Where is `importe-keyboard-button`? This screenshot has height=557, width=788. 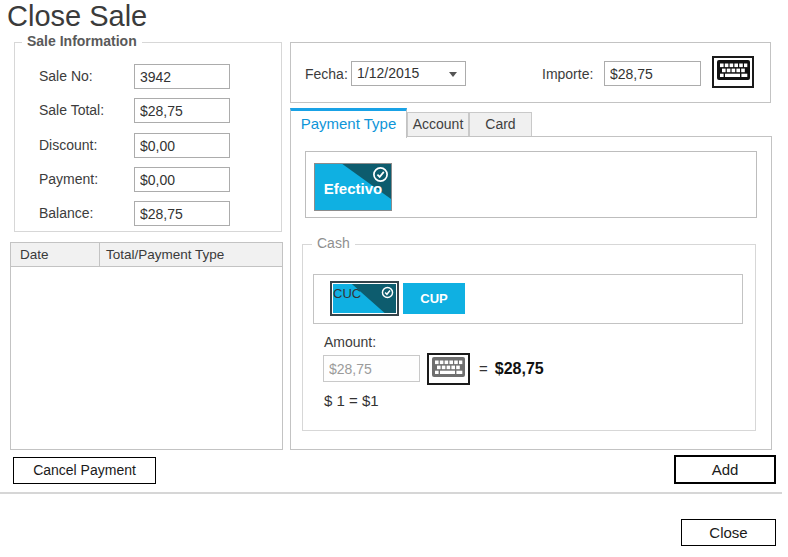
importe-keyboard-button is located at coordinates (733, 72).